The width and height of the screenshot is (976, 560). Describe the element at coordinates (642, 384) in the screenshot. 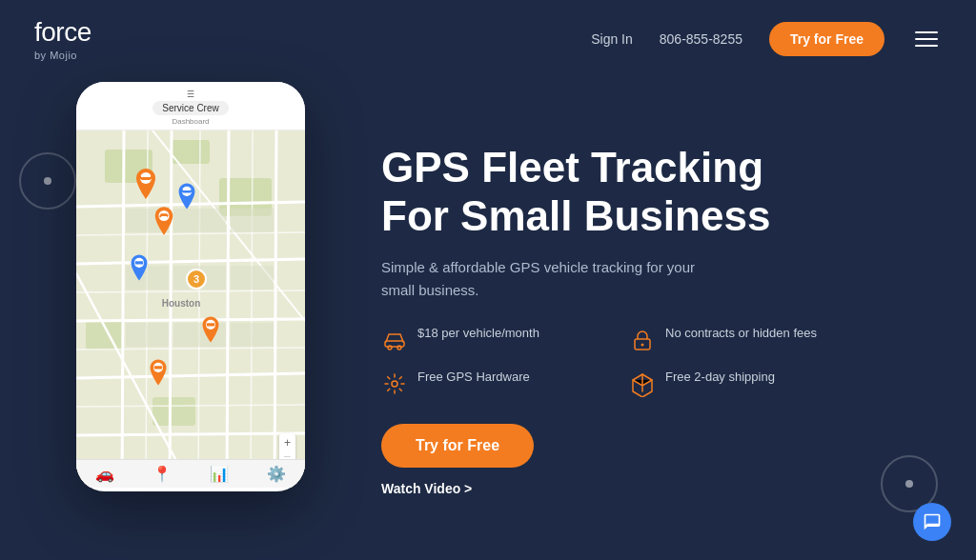

I see `box-icon` at that location.